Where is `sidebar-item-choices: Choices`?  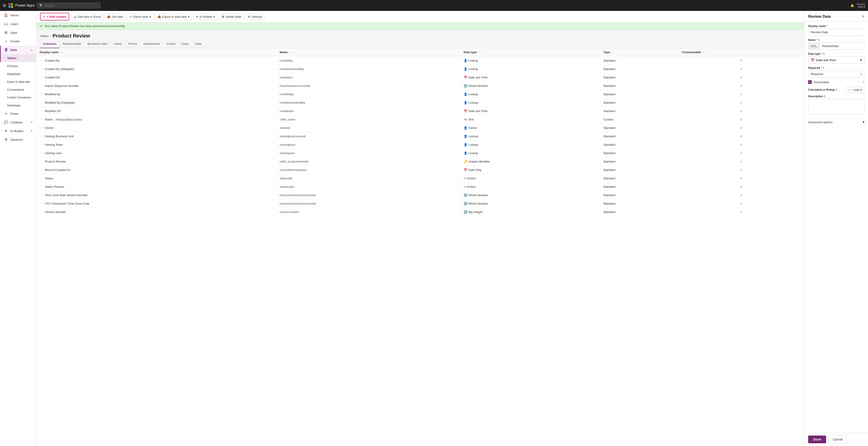
sidebar-item-choices: Choices is located at coordinates (18, 66).